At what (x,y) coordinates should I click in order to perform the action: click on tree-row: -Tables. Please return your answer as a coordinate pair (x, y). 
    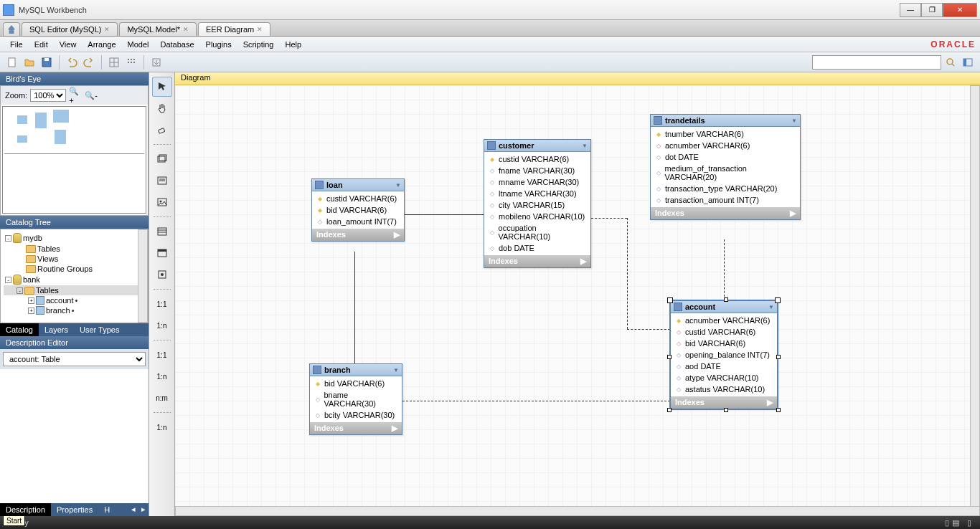
    Looking at the image, I should click on (75, 290).